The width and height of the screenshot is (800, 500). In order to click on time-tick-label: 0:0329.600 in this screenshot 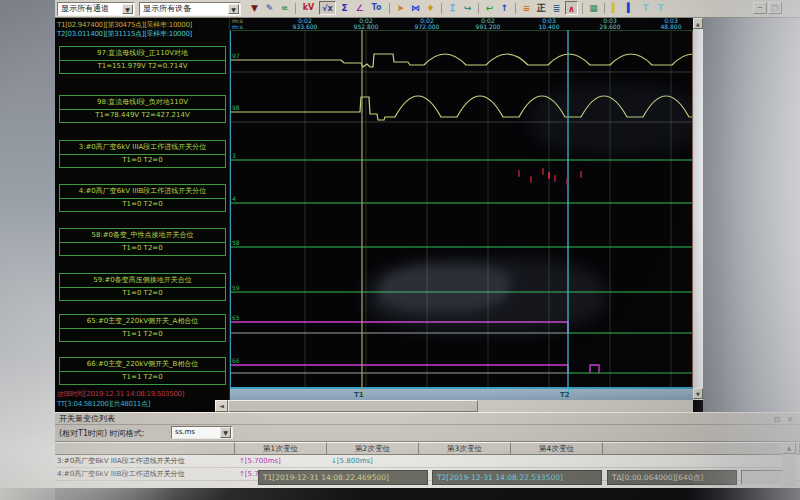, I will do `click(610, 24)`.